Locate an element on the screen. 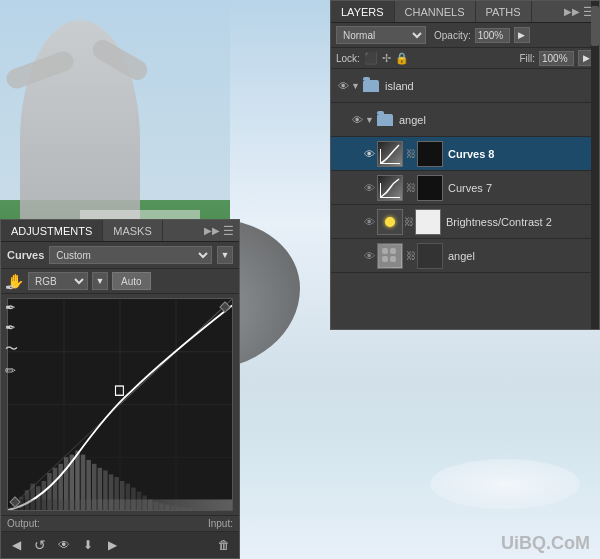  layer-name-curves8: Curves 8 is located at coordinates (520, 154).